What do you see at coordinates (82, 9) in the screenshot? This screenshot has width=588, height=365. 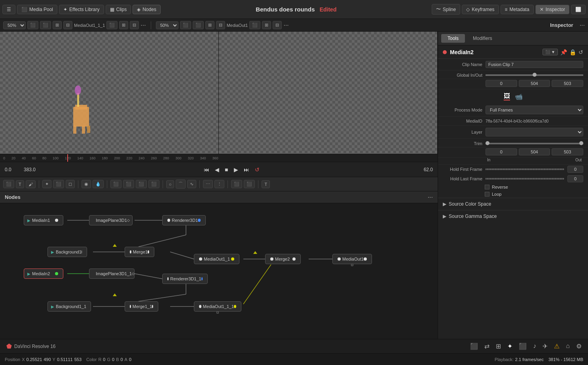 I see `effects-library-button: ✦ Effects Library` at bounding box center [82, 9].